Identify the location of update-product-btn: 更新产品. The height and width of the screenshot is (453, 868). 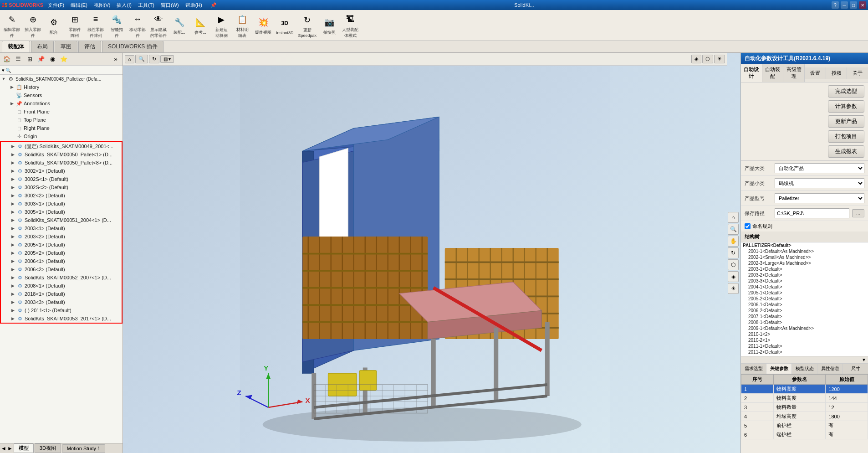
(846, 121).